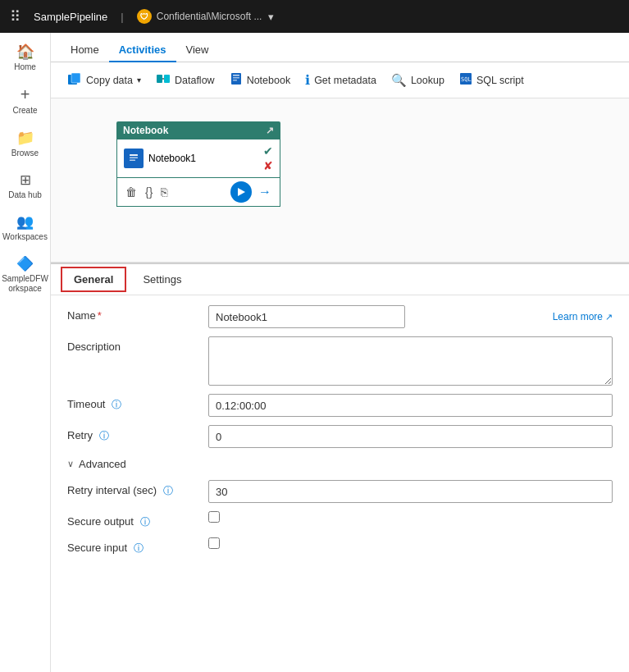  Describe the element at coordinates (71, 16) in the screenshot. I see `pipeline-name: SamplePipeline` at that location.